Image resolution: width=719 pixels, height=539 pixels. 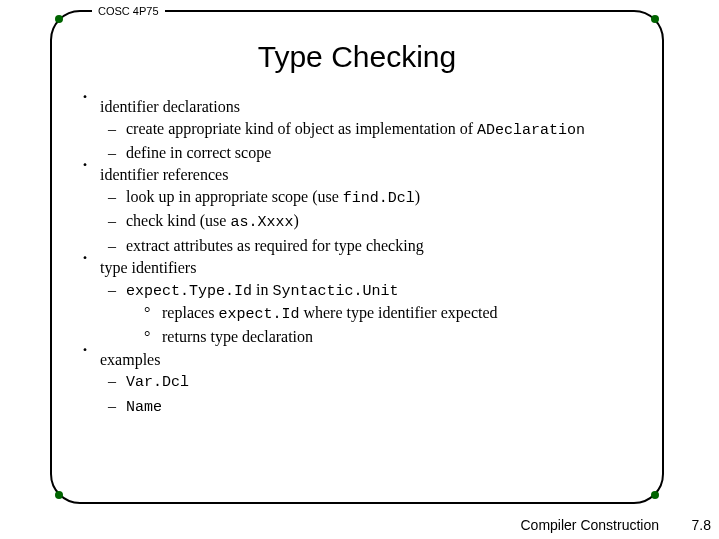 What do you see at coordinates (397, 337) in the screenshot?
I see `bullet-l3: returns type declaration` at bounding box center [397, 337].